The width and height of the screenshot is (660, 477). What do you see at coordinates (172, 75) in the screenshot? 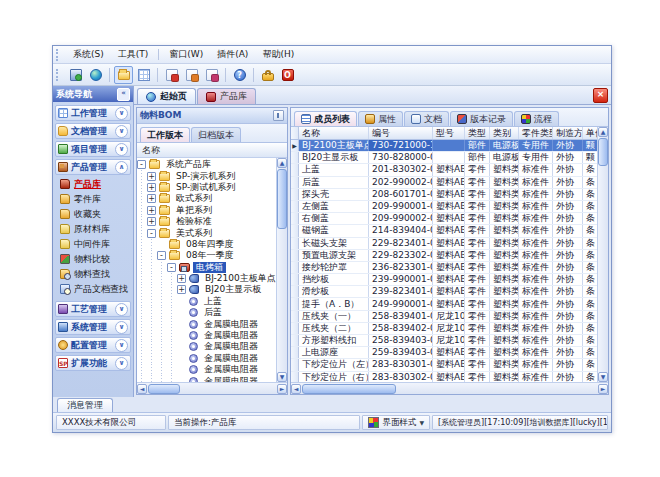
I see `toolbar-button-doc-new` at bounding box center [172, 75].